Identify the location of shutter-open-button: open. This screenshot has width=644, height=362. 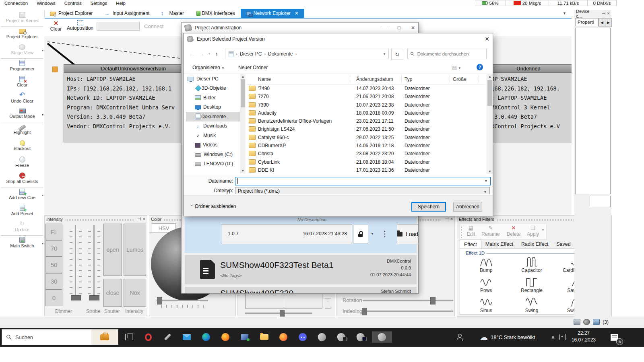
(113, 250).